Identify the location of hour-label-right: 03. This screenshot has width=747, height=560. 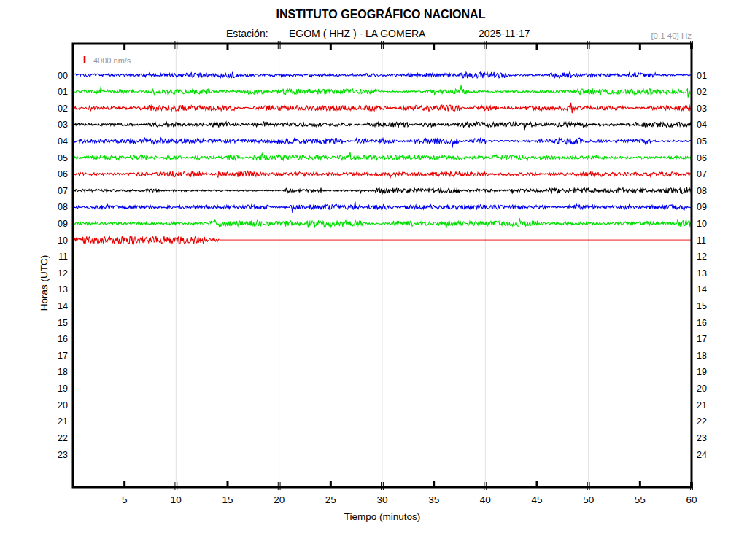
(702, 109).